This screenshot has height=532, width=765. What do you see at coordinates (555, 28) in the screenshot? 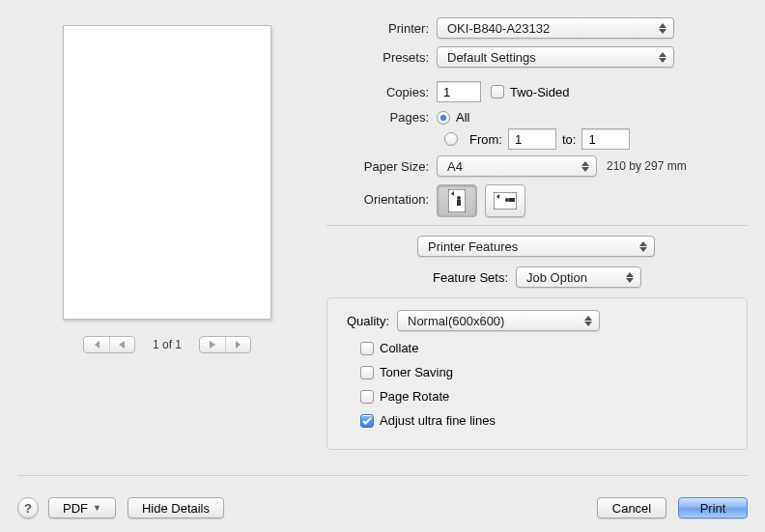
I see `printer-popup: OKI-B840-A23132` at bounding box center [555, 28].